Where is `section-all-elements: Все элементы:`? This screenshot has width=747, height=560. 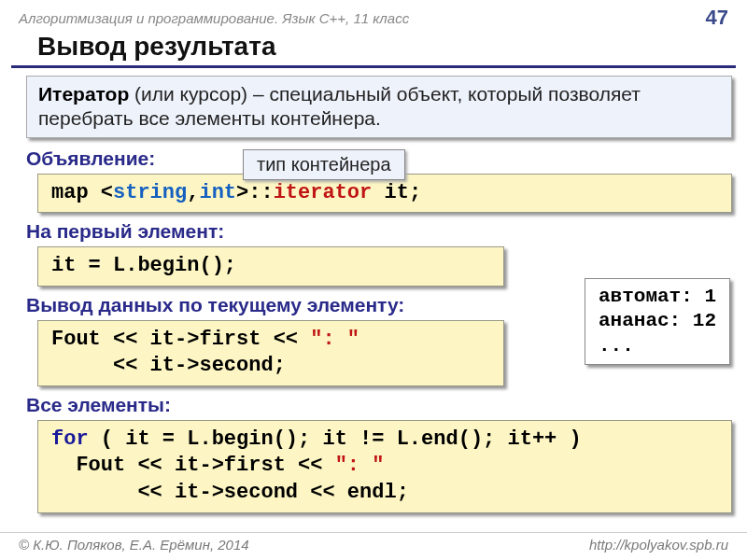
section-all-elements: Все элементы: is located at coordinates (387, 405).